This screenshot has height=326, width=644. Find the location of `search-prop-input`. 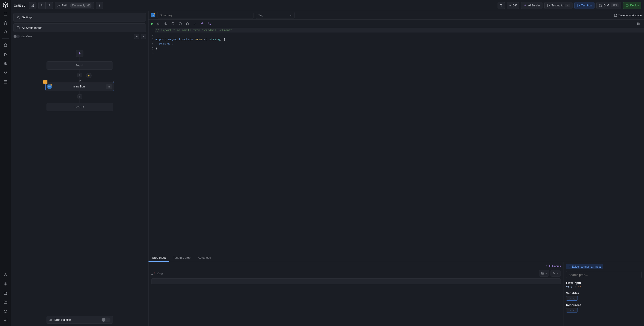

search-prop-input is located at coordinates (604, 275).